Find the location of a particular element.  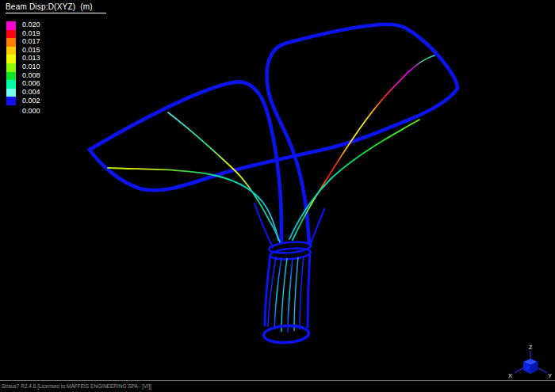

axis-cube-icon is located at coordinates (530, 366).